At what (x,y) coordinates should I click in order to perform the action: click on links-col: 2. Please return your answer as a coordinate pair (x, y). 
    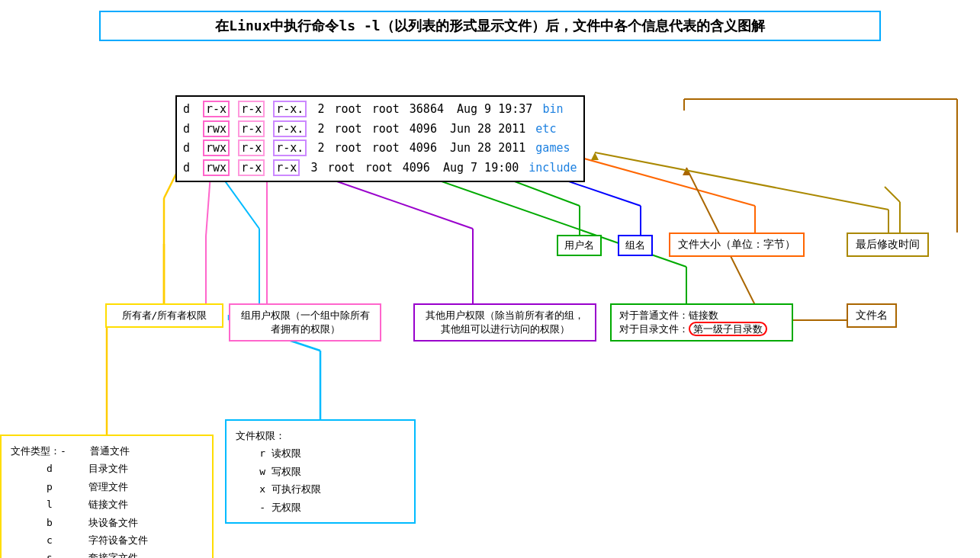
    Looking at the image, I should click on (320, 109).